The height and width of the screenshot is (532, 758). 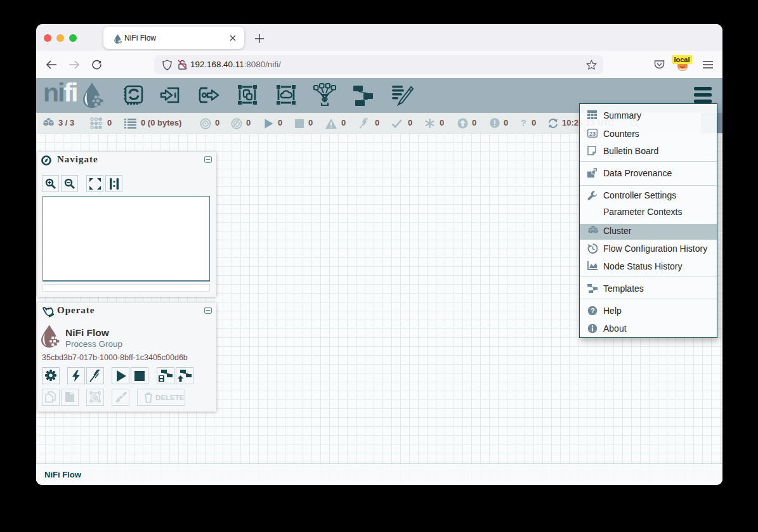 What do you see at coordinates (592, 134) in the screenshot?
I see `svg-text: 23` at bounding box center [592, 134].